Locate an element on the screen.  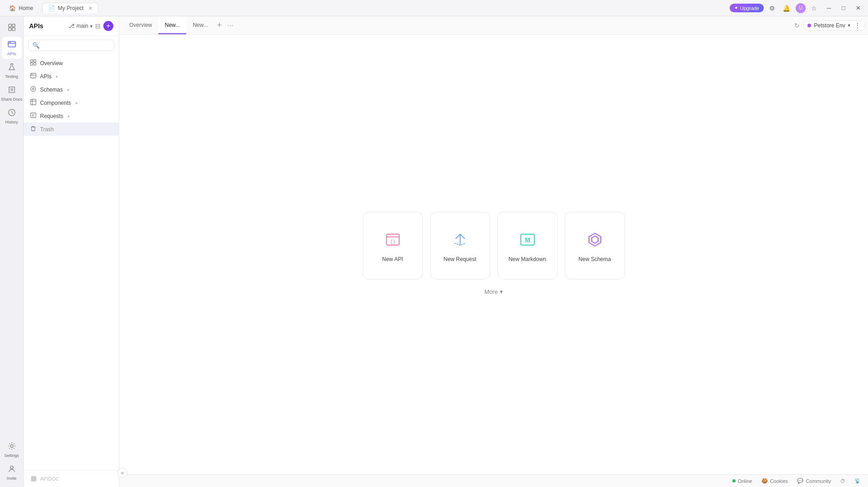
extra-status-2: 📡 is located at coordinates (858, 481).